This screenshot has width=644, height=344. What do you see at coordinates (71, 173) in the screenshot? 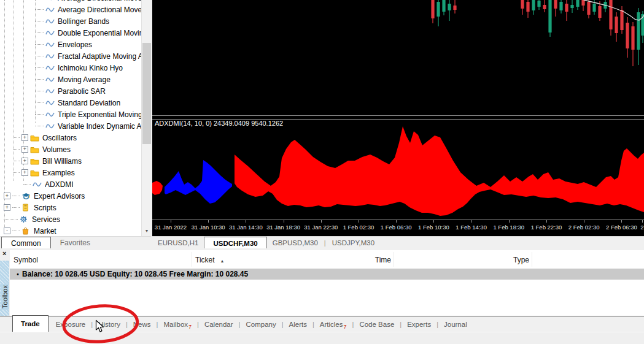
I see `tree-item-examples: +Examples` at bounding box center [71, 173].